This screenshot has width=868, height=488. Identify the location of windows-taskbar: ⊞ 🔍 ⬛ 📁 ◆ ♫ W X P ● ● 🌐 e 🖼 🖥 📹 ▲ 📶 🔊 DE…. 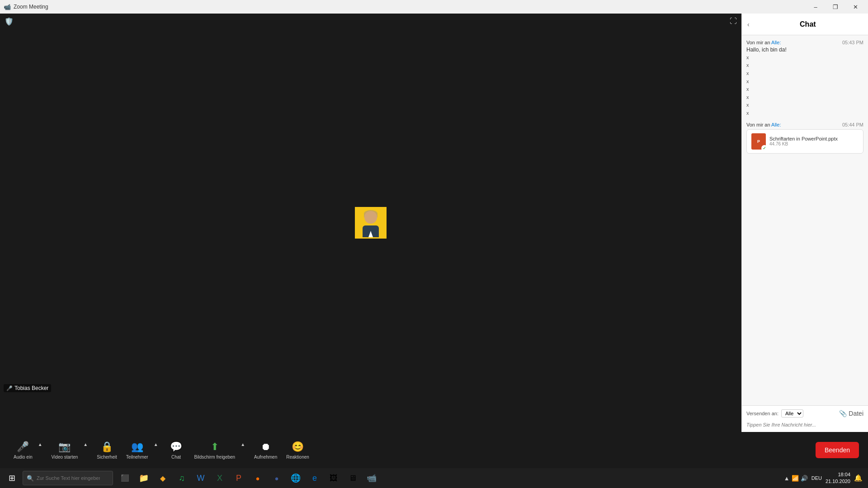
(434, 478).